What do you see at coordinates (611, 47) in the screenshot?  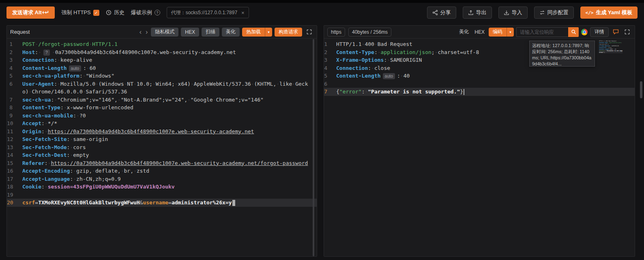 I see `minimap: 1HTTP/1.1·400·Bad·Request2Content-Type:·…` at bounding box center [611, 47].